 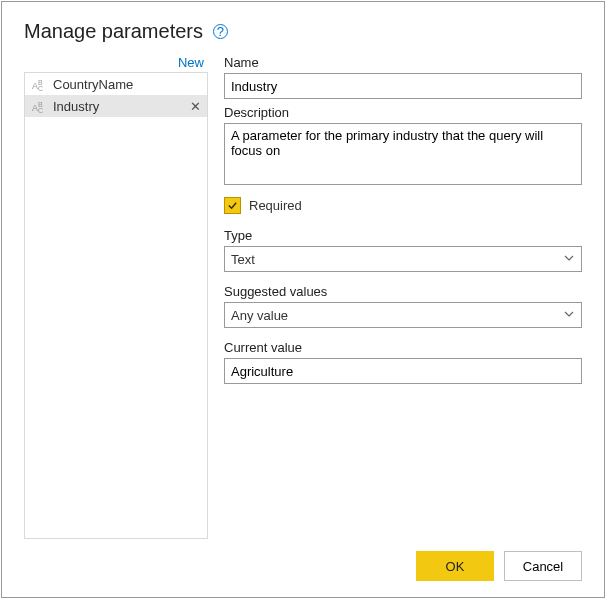 What do you see at coordinates (303, 560) in the screenshot?
I see `dialog-footer: OK Cancel` at bounding box center [303, 560].